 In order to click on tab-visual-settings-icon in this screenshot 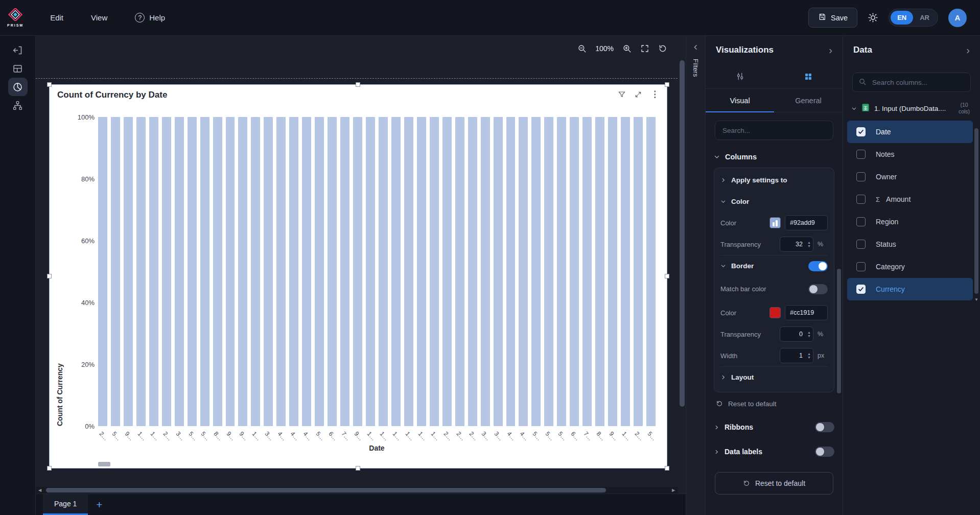, I will do `click(808, 77)`.